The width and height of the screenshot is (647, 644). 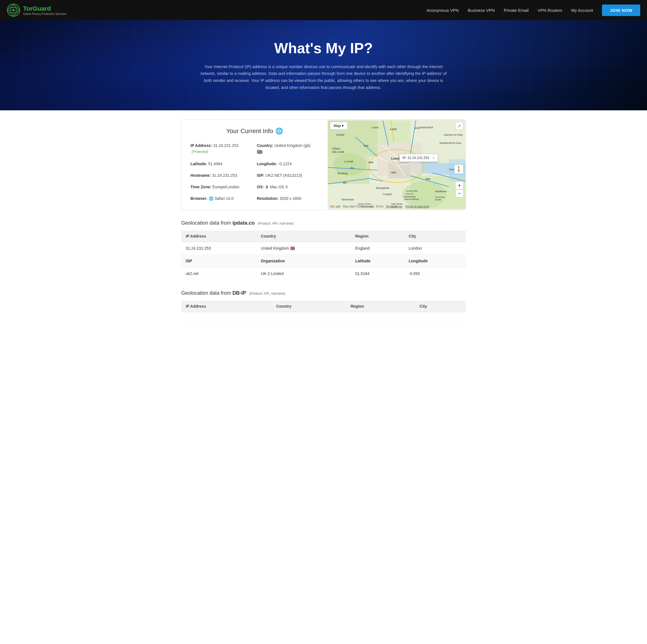 What do you see at coordinates (453, 135) in the screenshot?
I see `svg-text: Clacton-on-Sea` at bounding box center [453, 135].